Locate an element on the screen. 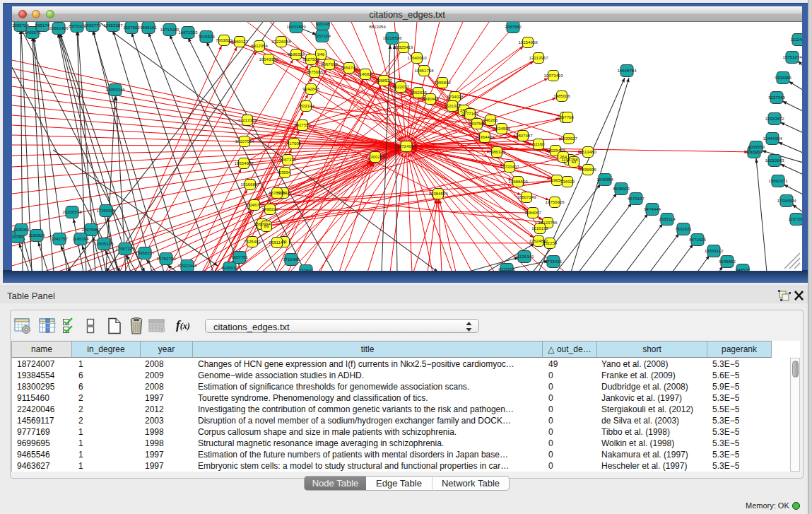  svg-text: 7955812 is located at coordinates (442, 82).